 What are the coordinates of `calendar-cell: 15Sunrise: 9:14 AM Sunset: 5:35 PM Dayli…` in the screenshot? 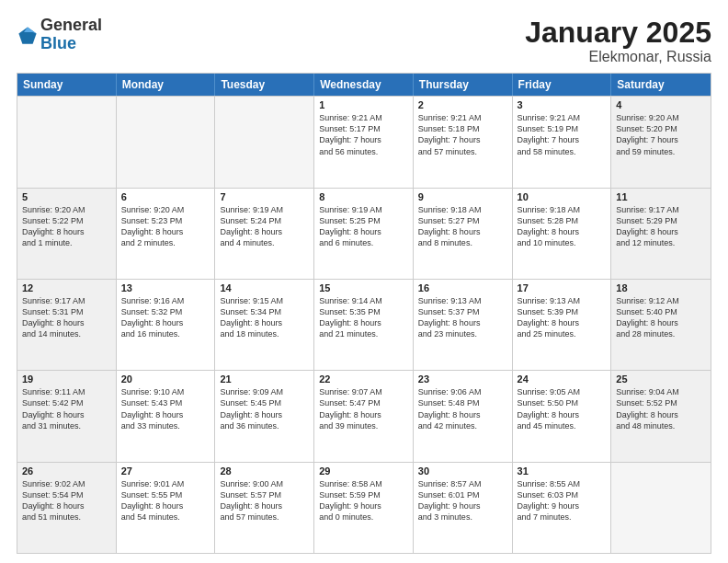 It's located at (364, 325).